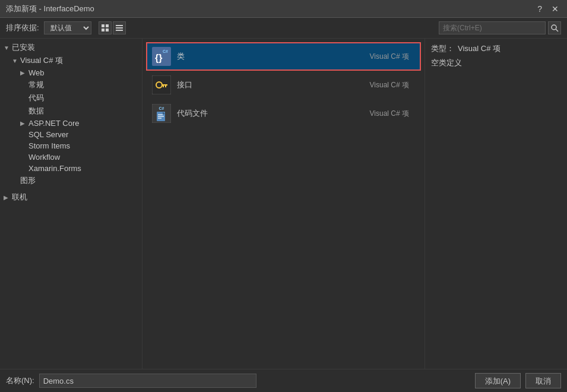 Image resolution: width=567 pixels, height=392 pixels. I want to click on class-icon-wrapper: C# {}, so click(161, 56).